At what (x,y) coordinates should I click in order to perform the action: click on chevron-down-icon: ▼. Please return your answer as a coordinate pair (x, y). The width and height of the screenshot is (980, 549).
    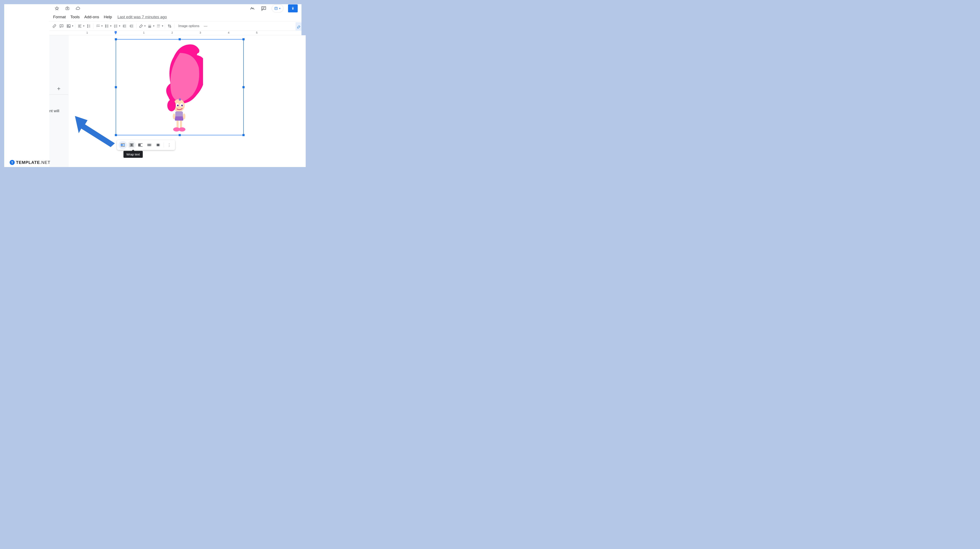
    Looking at the image, I should click on (280, 8).